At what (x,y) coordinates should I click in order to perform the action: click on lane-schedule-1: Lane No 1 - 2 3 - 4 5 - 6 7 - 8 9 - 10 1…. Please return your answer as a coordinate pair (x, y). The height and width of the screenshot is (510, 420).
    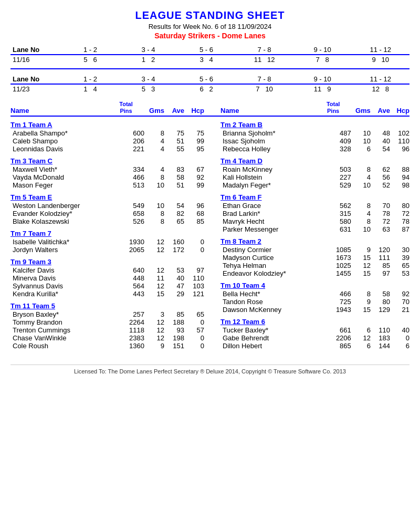
    Looking at the image, I should click on (210, 55).